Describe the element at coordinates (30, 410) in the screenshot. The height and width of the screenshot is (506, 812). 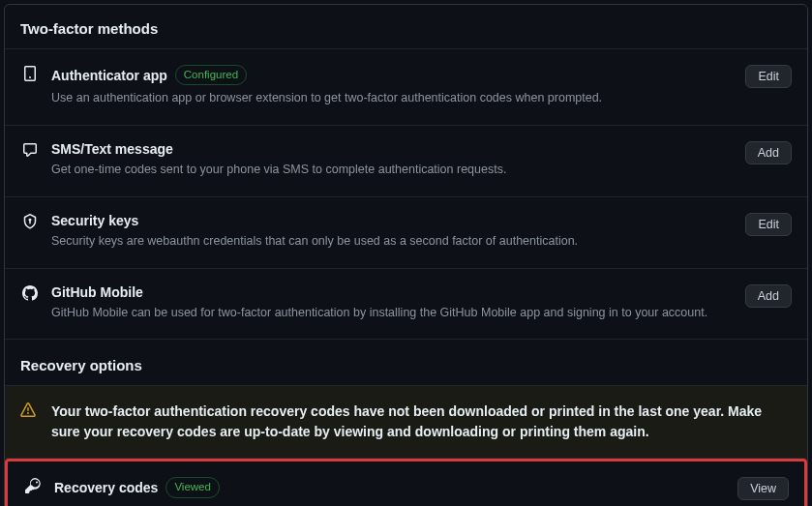
I see `alert-icon` at that location.